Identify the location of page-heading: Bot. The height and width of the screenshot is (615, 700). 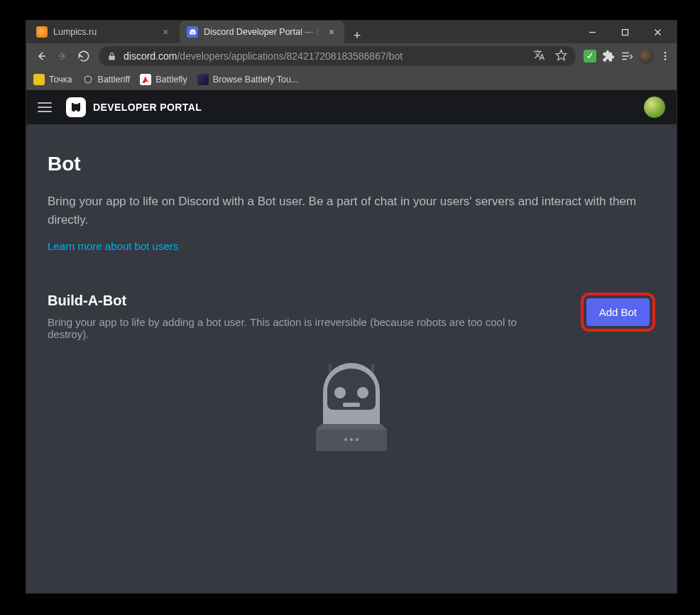
(351, 164).